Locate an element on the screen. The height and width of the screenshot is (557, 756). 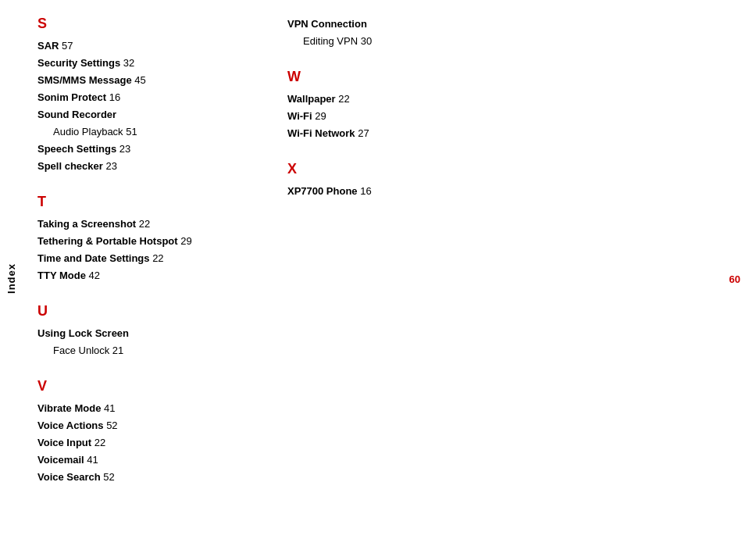
list-item: Security Settings 32 is located at coordinates (147, 63).